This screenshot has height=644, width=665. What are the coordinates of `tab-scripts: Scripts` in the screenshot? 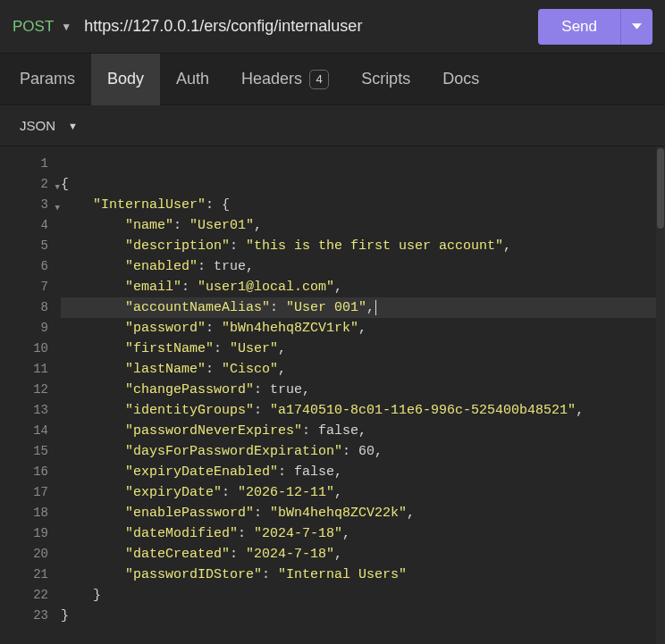 It's located at (386, 79).